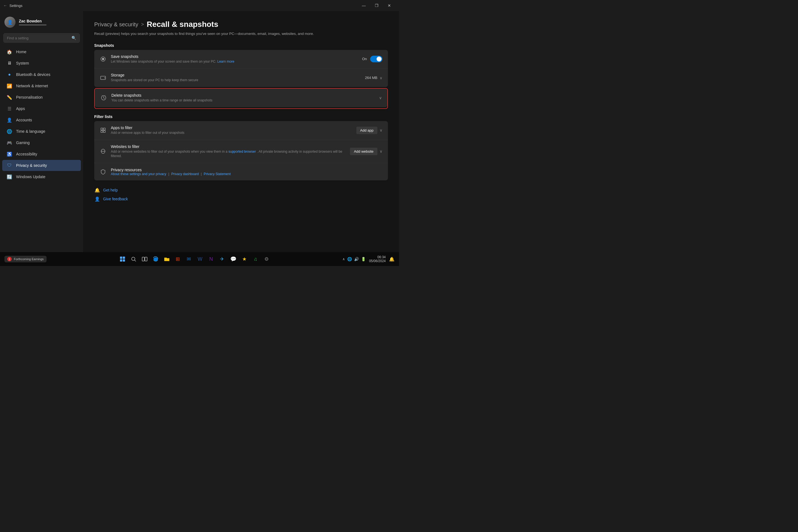 Image resolution: width=798 pixels, height=532 pixels. I want to click on network-tray-icon: 🌐, so click(349, 259).